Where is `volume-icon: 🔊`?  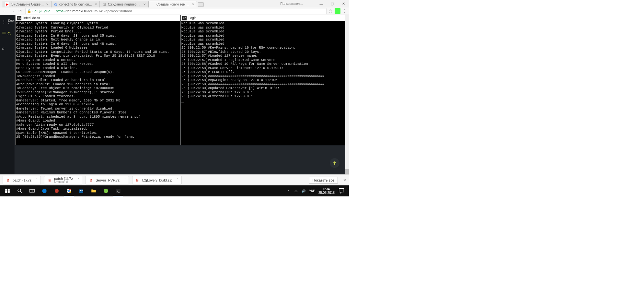
volume-icon: 🔊 is located at coordinates (304, 191).